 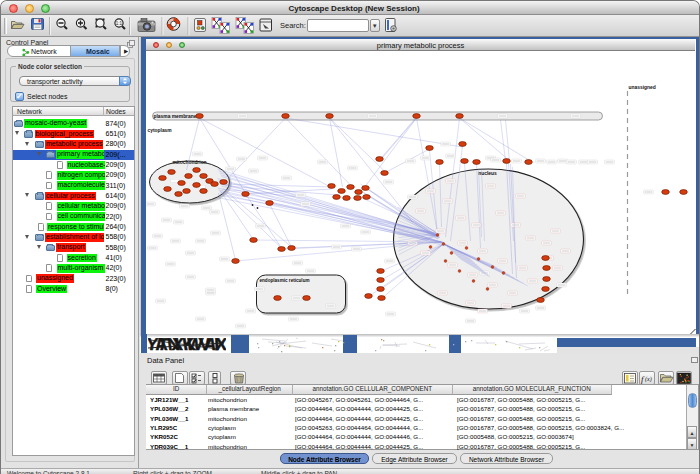 What do you see at coordinates (488, 174) in the screenshot?
I see `svg-text: nucleus` at bounding box center [488, 174].